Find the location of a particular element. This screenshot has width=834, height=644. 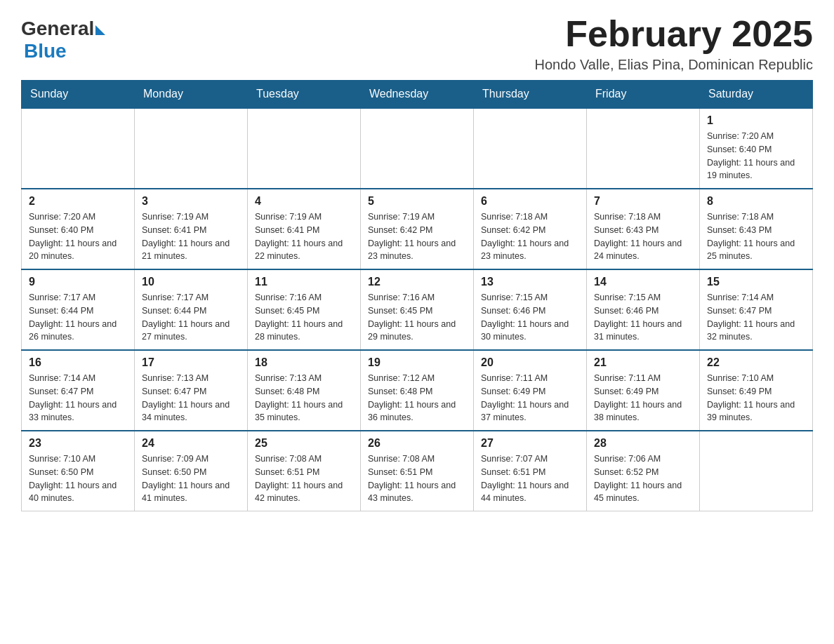

calendar-cell: 18Sunrise: 7:13 AMSunset: 6:48 PMDayligh… is located at coordinates (305, 390).